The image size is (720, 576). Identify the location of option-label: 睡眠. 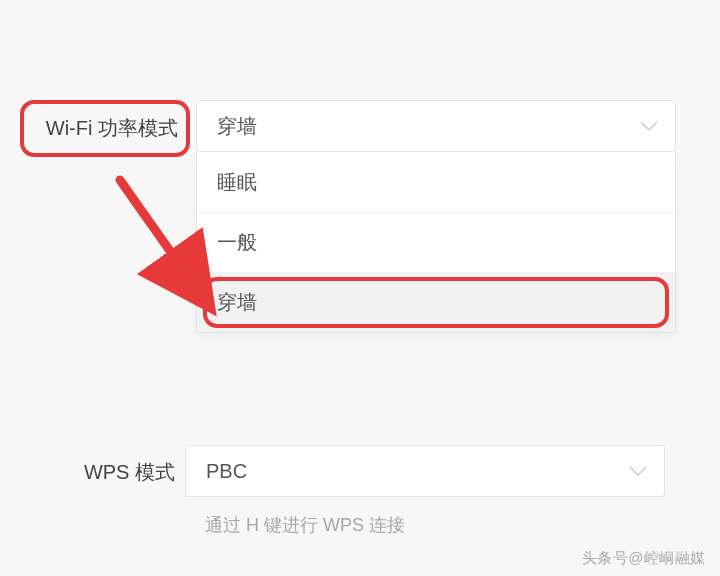
(237, 182).